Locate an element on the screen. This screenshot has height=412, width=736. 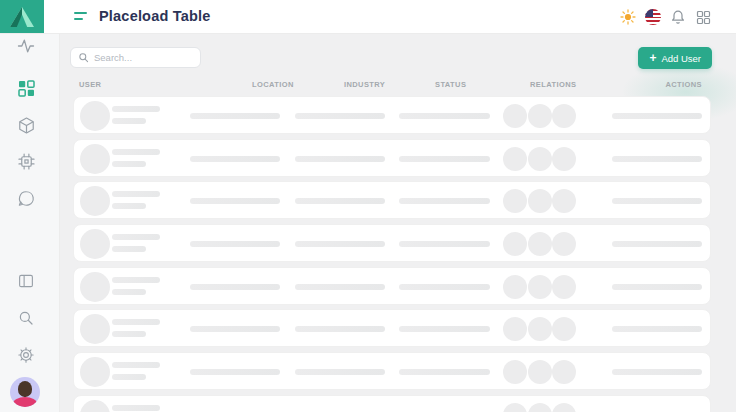
panels-icon is located at coordinates (26, 281).